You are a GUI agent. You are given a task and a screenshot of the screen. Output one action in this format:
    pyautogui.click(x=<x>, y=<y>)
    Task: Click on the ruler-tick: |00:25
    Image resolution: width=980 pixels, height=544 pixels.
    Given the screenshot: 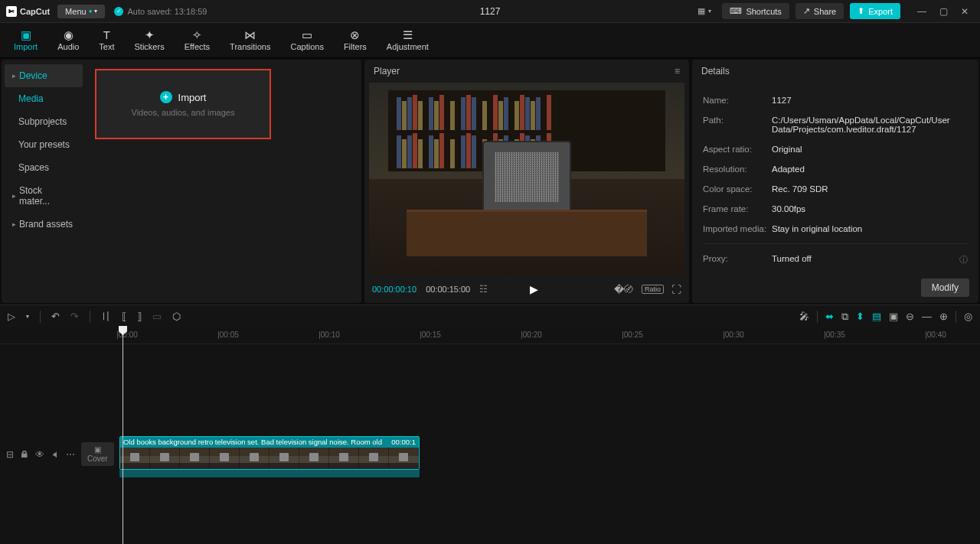 What is the action you would take?
    pyautogui.click(x=632, y=335)
    